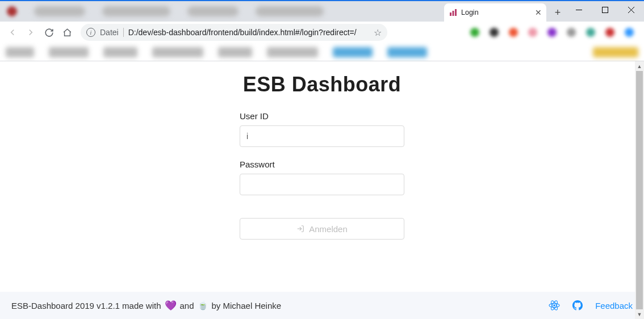 The width and height of the screenshot is (644, 319). What do you see at coordinates (639, 190) in the screenshot?
I see `vertical-scrollbar: ▲ ▼` at bounding box center [639, 190].